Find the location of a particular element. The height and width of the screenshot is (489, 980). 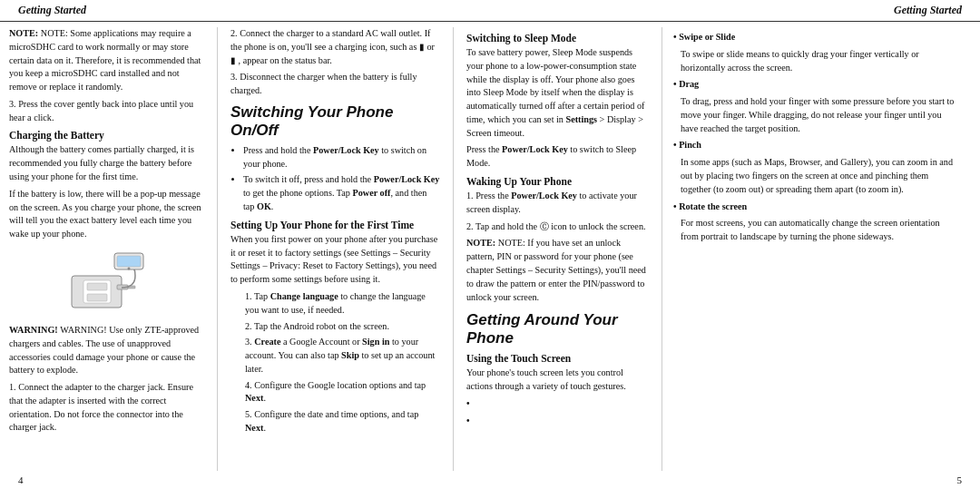

touch-p: Your phone's touch screen lets you contr… is located at coordinates (557, 380).